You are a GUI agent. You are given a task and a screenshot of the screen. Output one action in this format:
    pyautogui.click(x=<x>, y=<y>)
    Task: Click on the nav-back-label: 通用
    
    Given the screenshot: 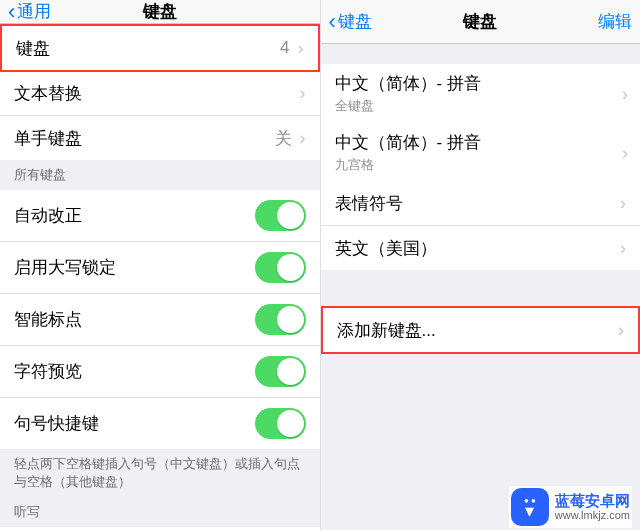 What is the action you would take?
    pyautogui.click(x=34, y=12)
    